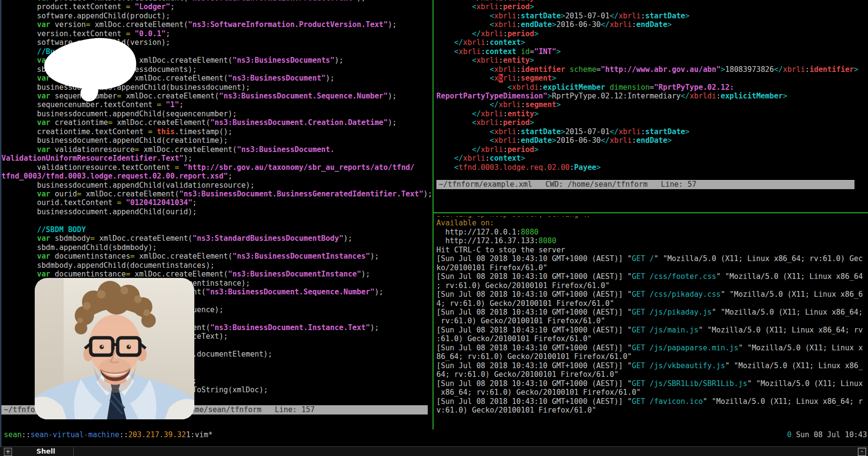 The image size is (868, 456). Describe the element at coordinates (652, 25) in the screenshot. I see `code-segment: endDate` at that location.